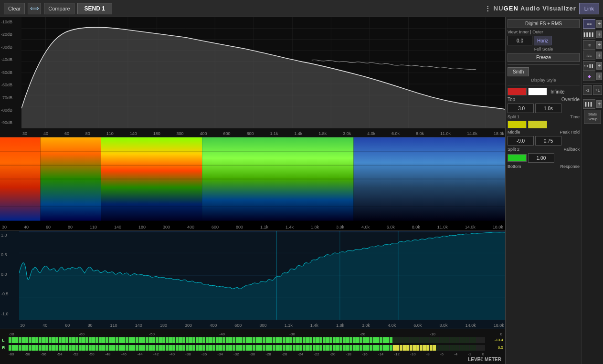  Describe the element at coordinates (589, 55) in the screenshot. I see `fr-btn-waves: ≈≈` at that location.